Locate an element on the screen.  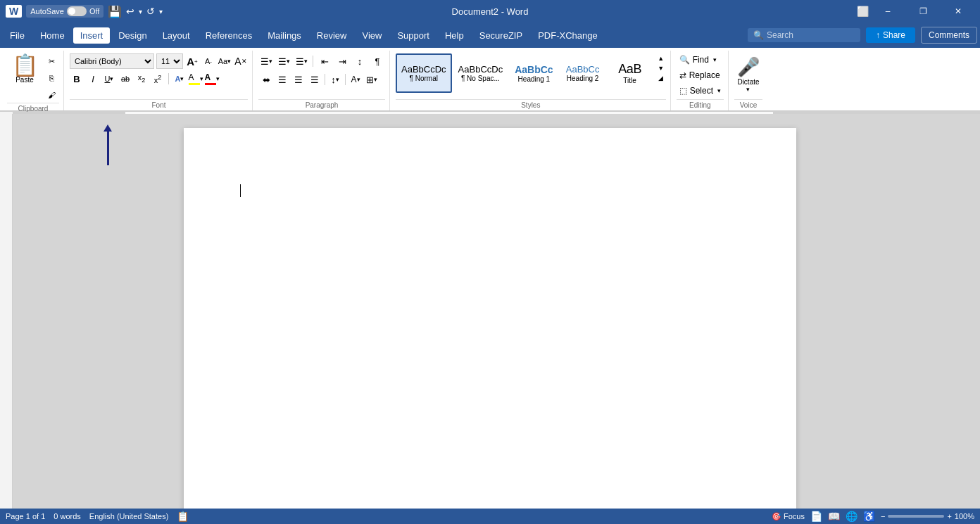
style-normal: AaBbCcDc ¶ Normal is located at coordinates (424, 73).